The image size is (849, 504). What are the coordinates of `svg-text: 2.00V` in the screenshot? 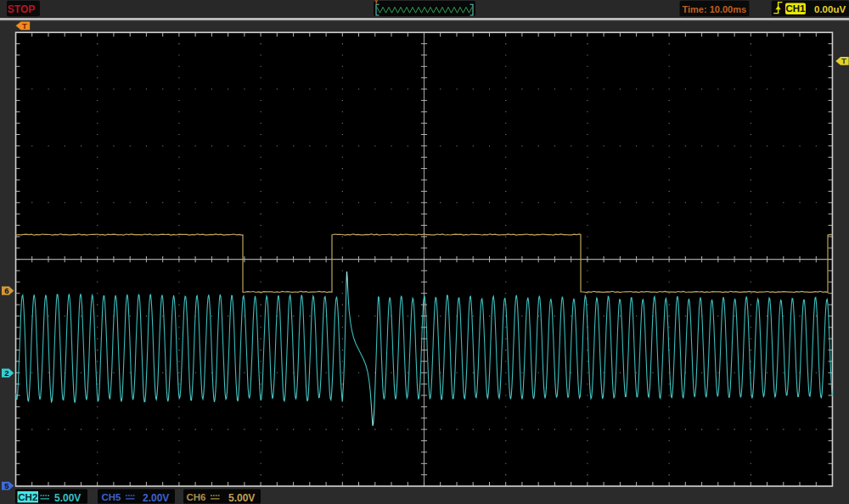 It's located at (156, 498).